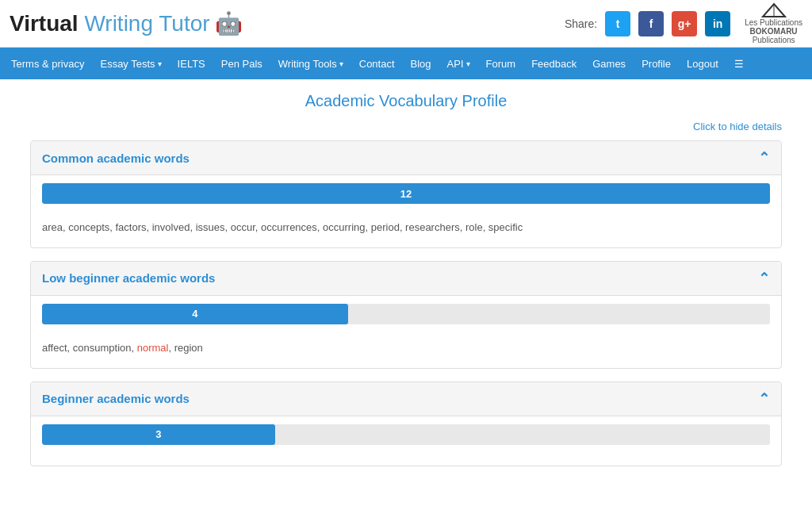  What do you see at coordinates (684, 24) in the screenshot?
I see `header-right: Share: t f g+ in Les Publications BOKOMA…` at bounding box center [684, 24].